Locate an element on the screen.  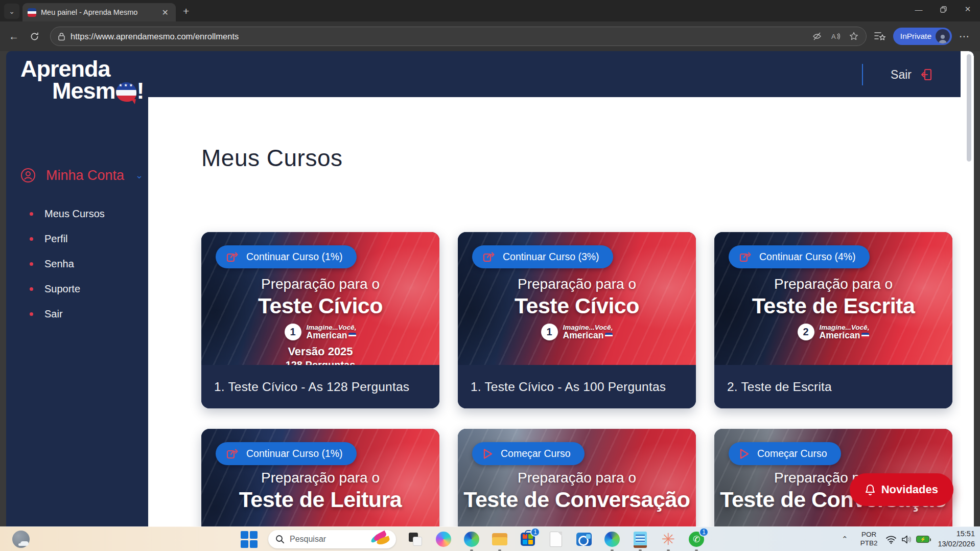
widgets-weather-icon is located at coordinates (21, 539).